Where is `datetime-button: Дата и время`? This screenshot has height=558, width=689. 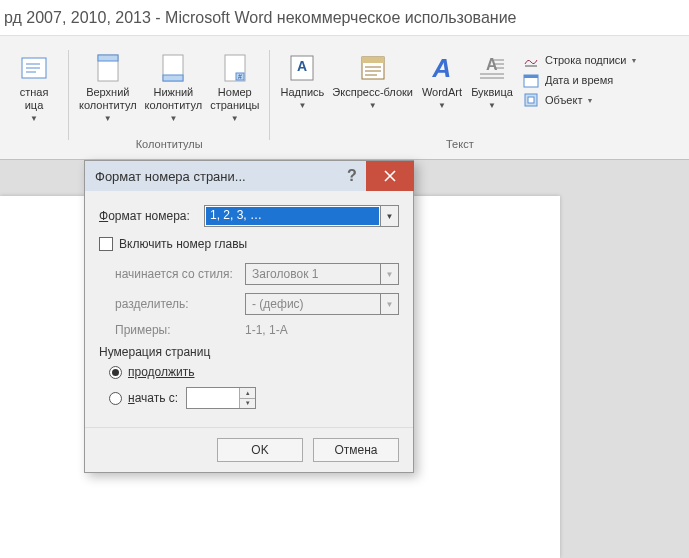 datetime-button: Дата и время is located at coordinates (580, 80).